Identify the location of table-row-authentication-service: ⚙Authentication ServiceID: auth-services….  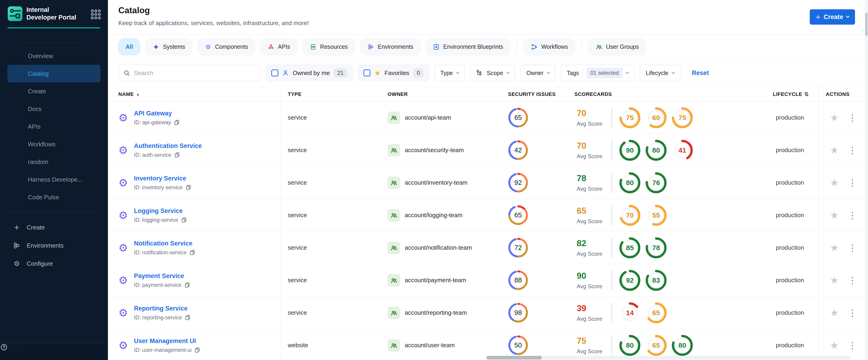
(488, 150).